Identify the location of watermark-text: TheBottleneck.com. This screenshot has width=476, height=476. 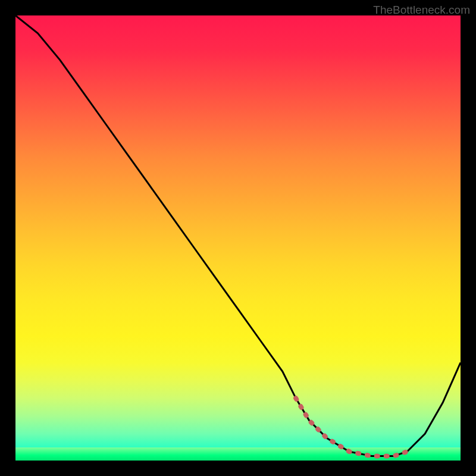
(421, 10).